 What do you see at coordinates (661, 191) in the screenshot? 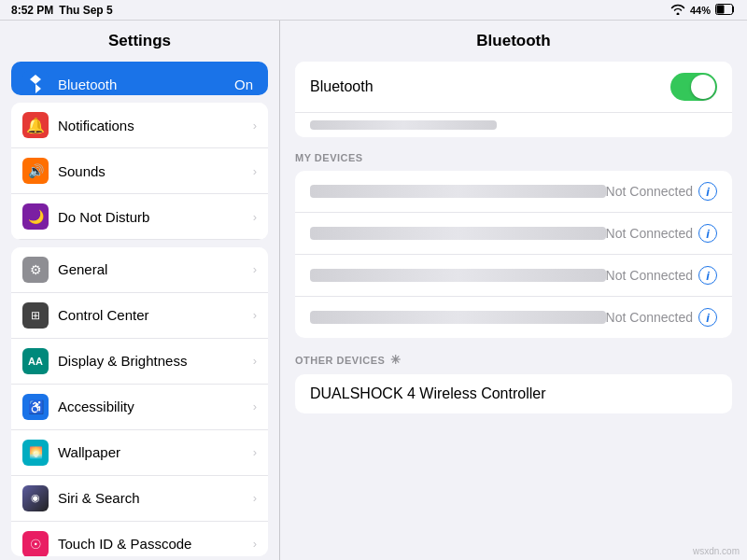
I see `device-status-1: Not Connected i` at bounding box center [661, 191].